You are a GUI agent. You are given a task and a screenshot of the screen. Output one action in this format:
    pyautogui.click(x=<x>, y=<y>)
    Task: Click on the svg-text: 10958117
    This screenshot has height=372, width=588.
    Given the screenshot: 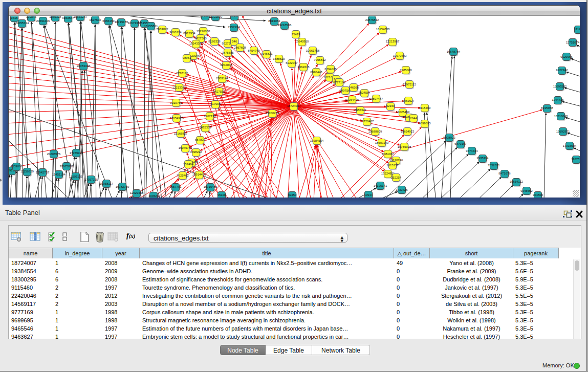 What is the action you would take?
    pyautogui.click(x=106, y=184)
    